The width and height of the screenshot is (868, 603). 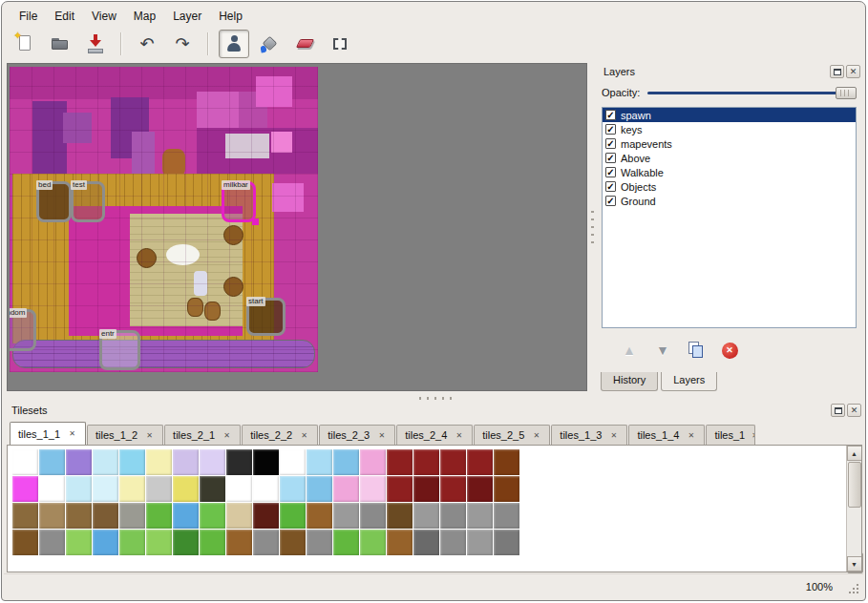 I want to click on raise-layer-button: ▲, so click(x=629, y=350).